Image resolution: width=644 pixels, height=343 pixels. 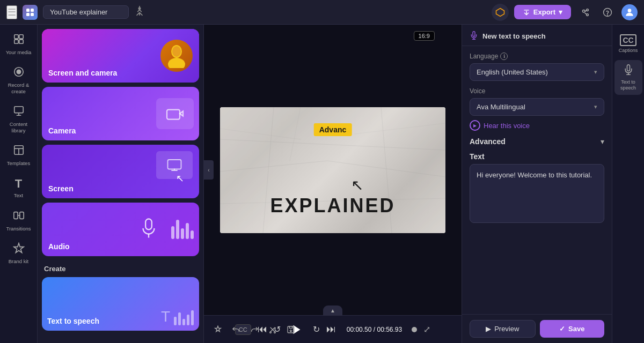 I want to click on templates-icon, so click(x=19, y=151).